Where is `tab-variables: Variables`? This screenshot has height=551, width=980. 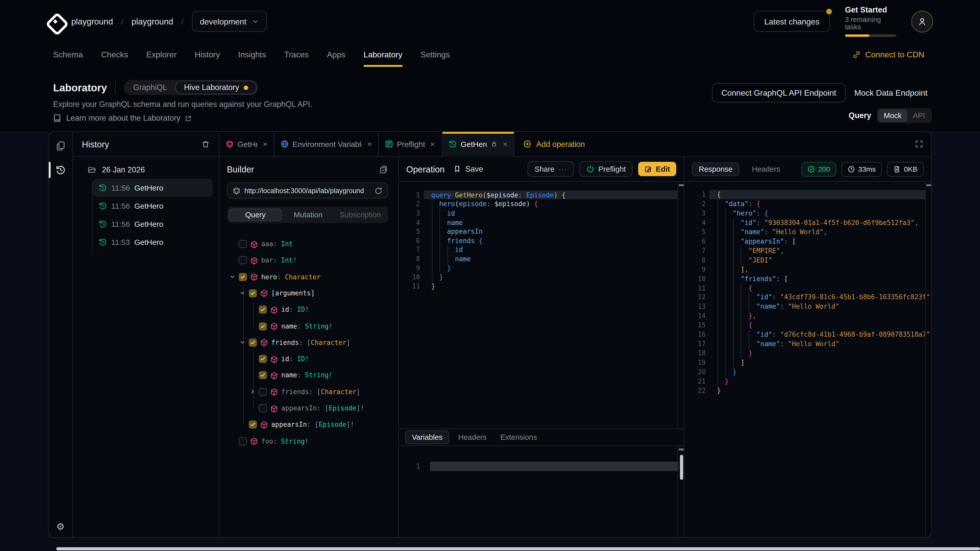
tab-variables: Variables is located at coordinates (427, 437).